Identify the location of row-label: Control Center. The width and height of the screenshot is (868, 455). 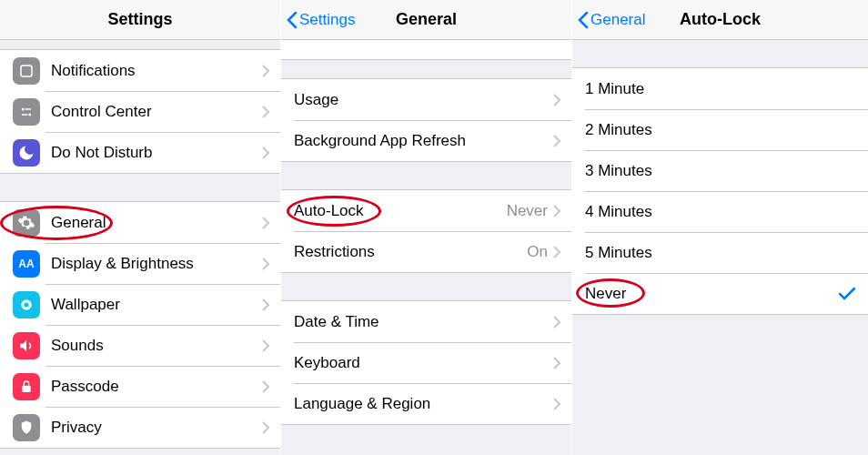
(156, 112).